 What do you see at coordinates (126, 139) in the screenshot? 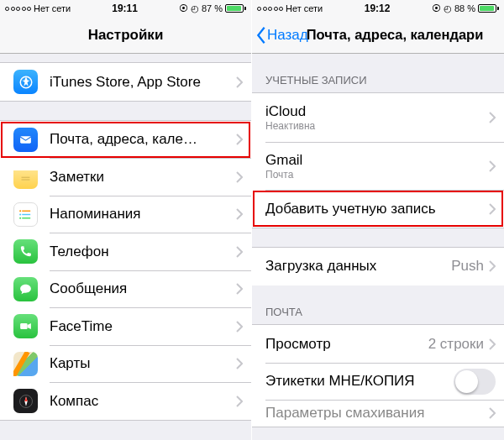
I see `row-mail-contacts-calendars: Почта, адреса, кале…` at bounding box center [126, 139].